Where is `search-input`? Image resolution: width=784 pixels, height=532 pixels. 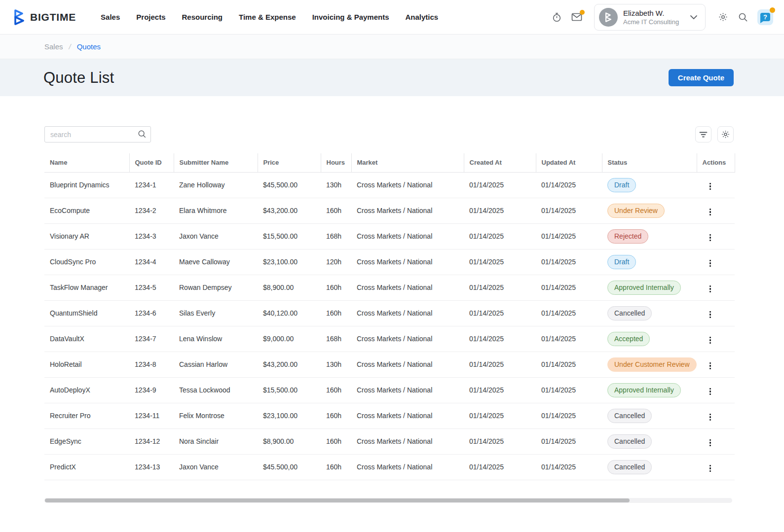
search-input is located at coordinates (98, 134).